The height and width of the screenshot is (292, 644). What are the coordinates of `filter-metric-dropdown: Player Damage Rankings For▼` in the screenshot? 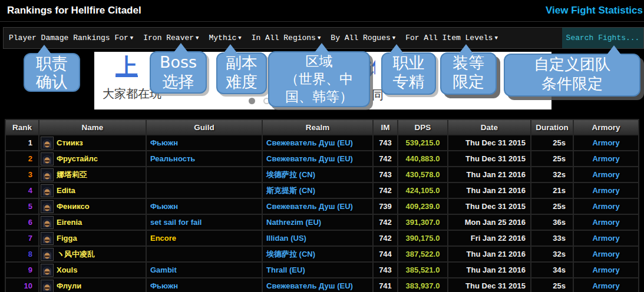 It's located at (71, 38).